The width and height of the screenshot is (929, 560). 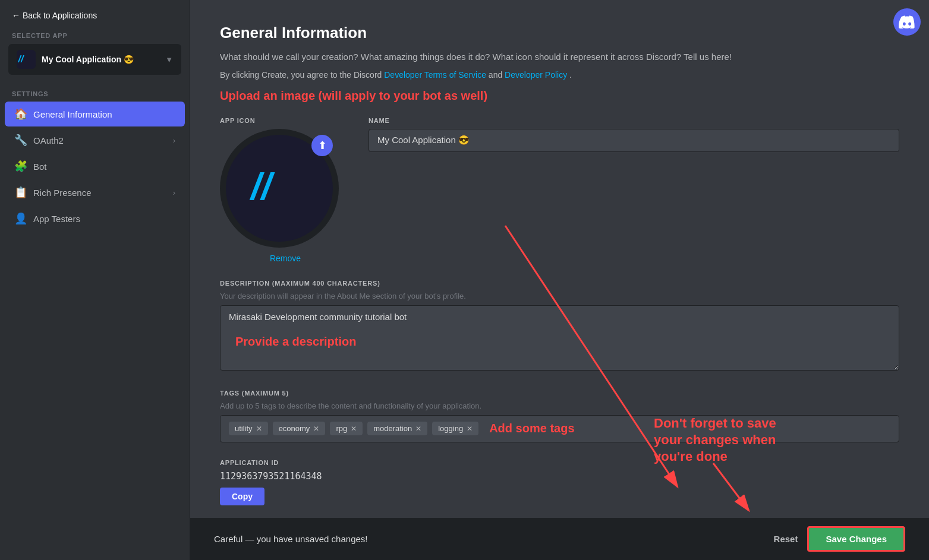 What do you see at coordinates (57, 219) in the screenshot?
I see `sidebar-item-label: App Testers` at bounding box center [57, 219].